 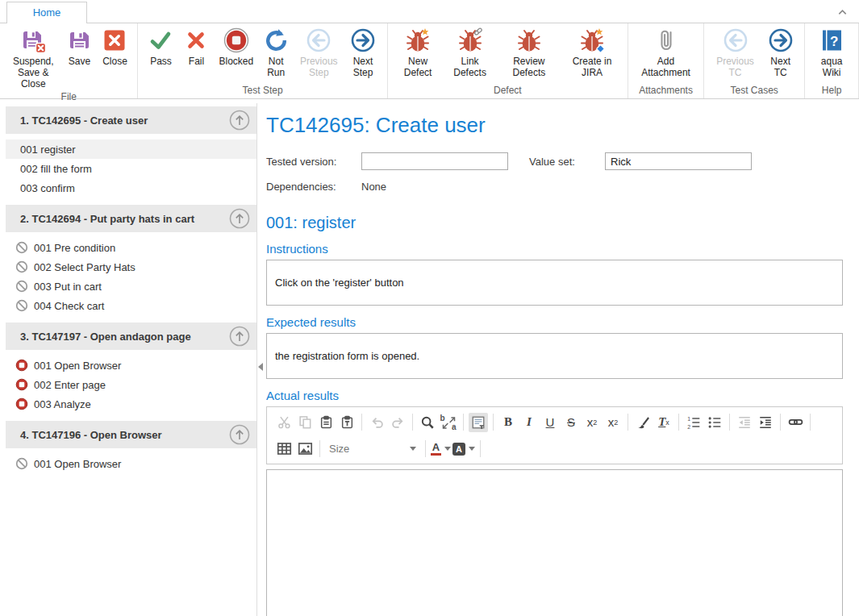 What do you see at coordinates (448, 422) in the screenshot?
I see `replace-icon: b a` at bounding box center [448, 422].